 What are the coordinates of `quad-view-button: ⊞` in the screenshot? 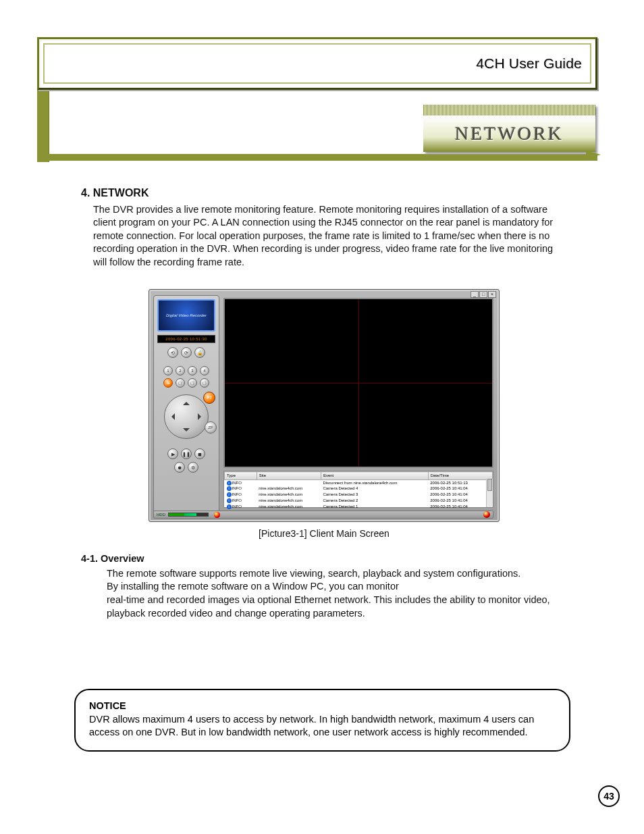 It's located at (168, 383).